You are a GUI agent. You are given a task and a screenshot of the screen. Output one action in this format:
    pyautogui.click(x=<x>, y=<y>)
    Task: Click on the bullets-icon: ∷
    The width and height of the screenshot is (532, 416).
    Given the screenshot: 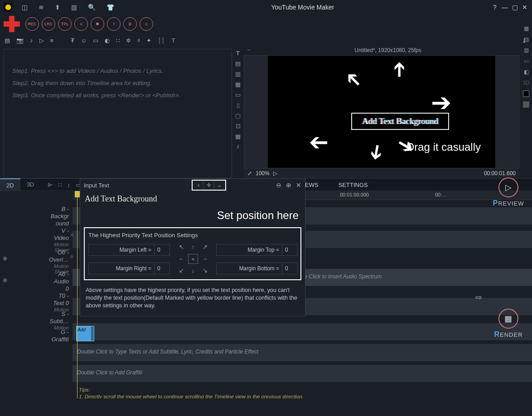 What is the action you would take?
    pyautogui.click(x=118, y=41)
    